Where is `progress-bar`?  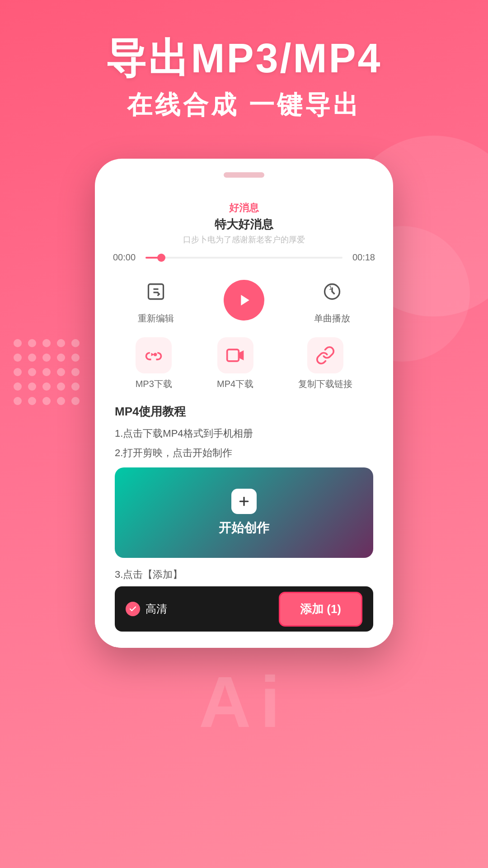 progress-bar is located at coordinates (244, 258).